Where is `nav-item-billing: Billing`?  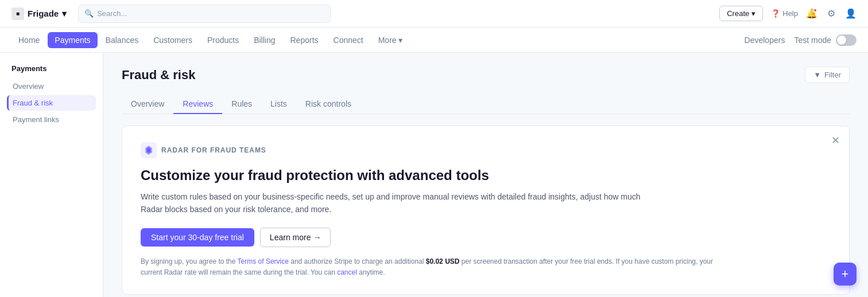
nav-item-billing: Billing is located at coordinates (264, 40).